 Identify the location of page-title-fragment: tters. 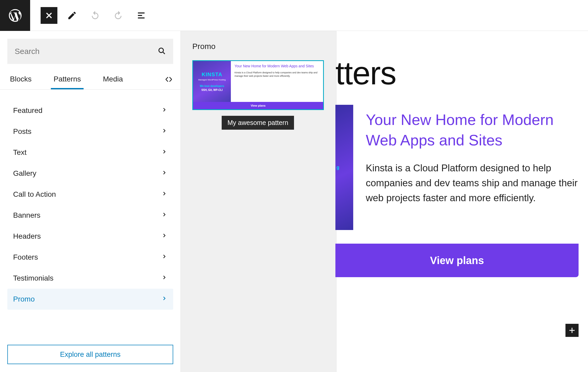
(457, 73).